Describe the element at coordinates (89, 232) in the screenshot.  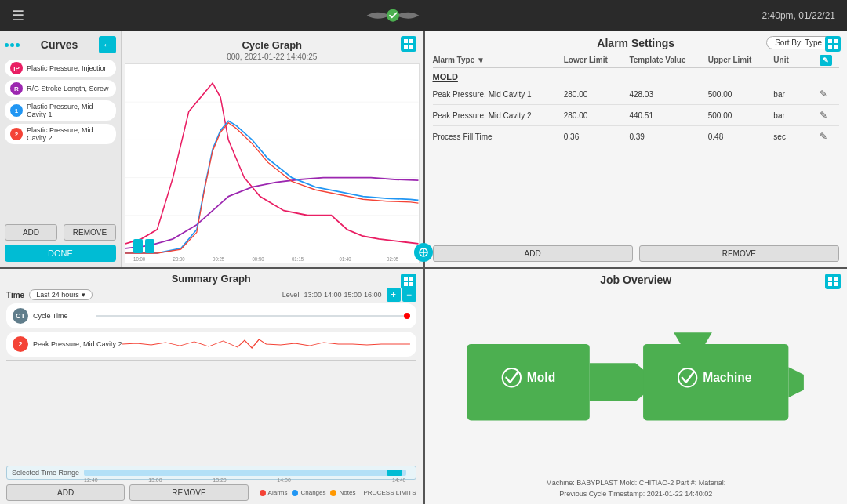
I see `curves-remove-button: REMOVE` at that location.